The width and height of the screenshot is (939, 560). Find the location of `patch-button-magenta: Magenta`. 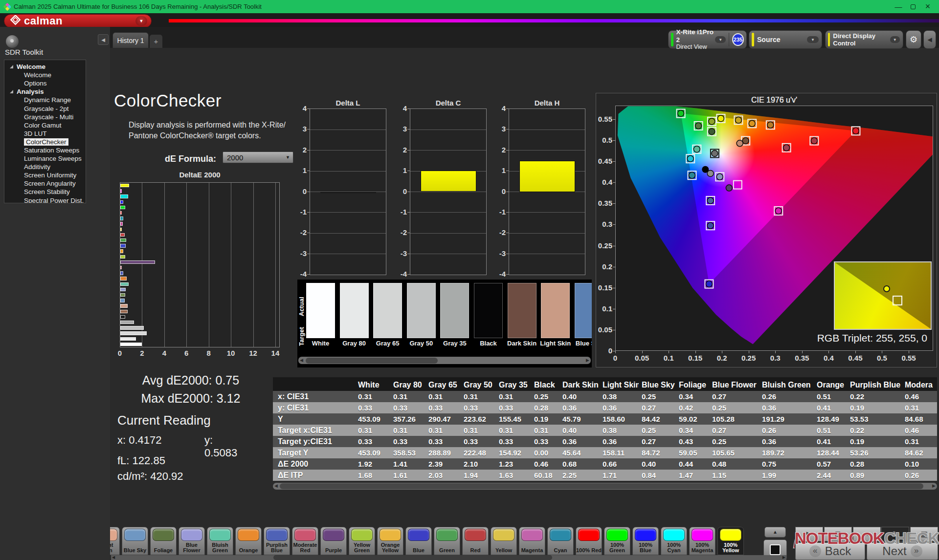

patch-button-magenta: Magenta is located at coordinates (532, 541).